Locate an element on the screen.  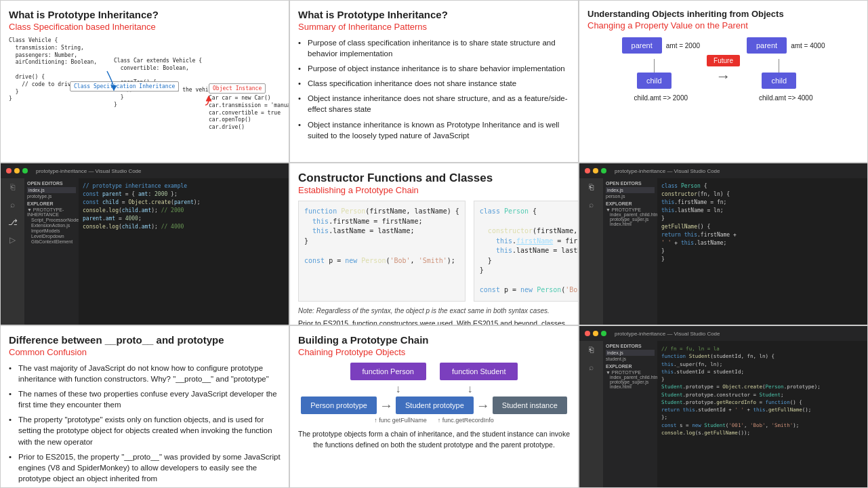
line-before is located at coordinates (655, 66).